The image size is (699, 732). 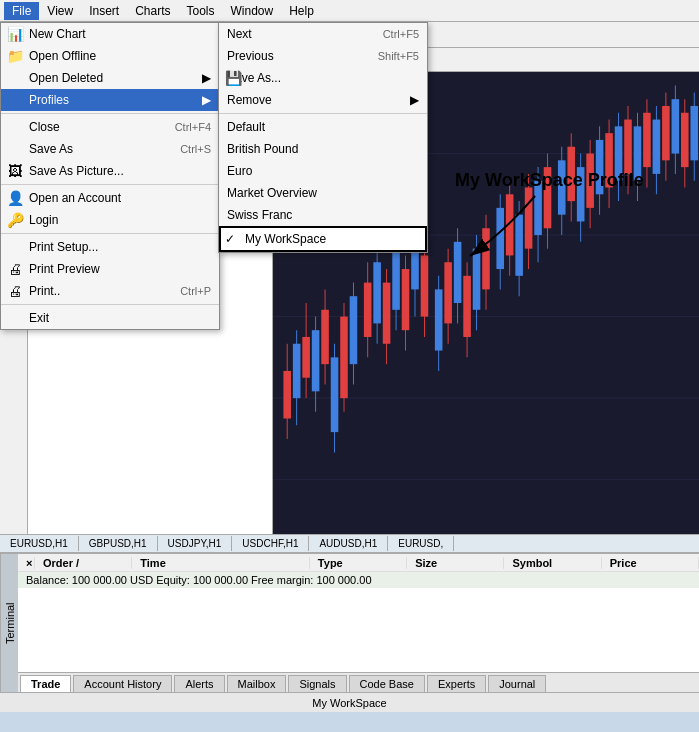 What do you see at coordinates (15, 220) in the screenshot?
I see `login-icon: 🔑` at bounding box center [15, 220].